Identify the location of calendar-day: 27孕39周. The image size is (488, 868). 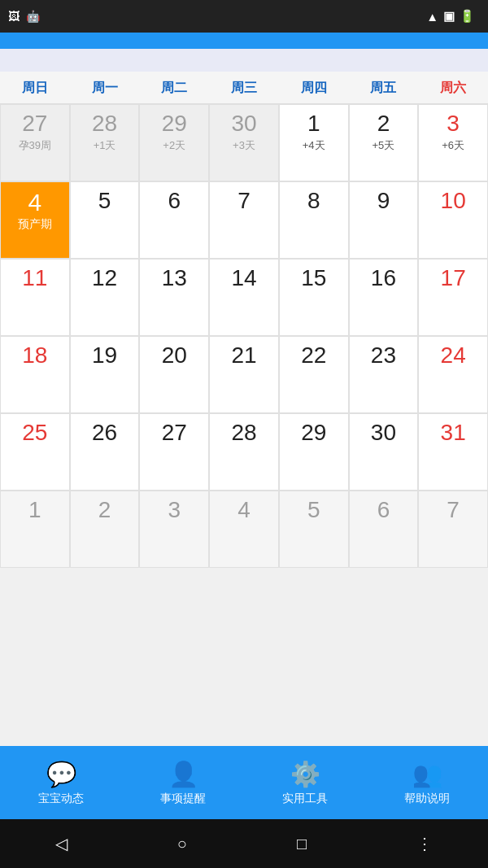
(35, 143).